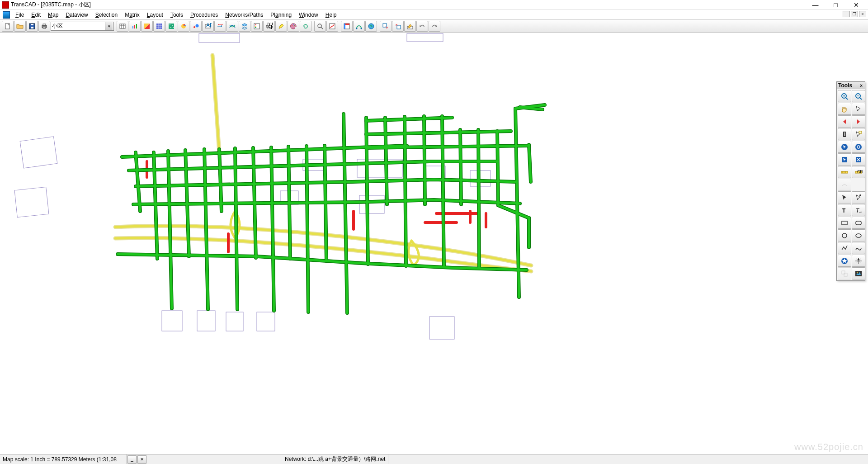  What do you see at coordinates (36, 15) in the screenshot?
I see `menu-edit: Edit` at bounding box center [36, 15].